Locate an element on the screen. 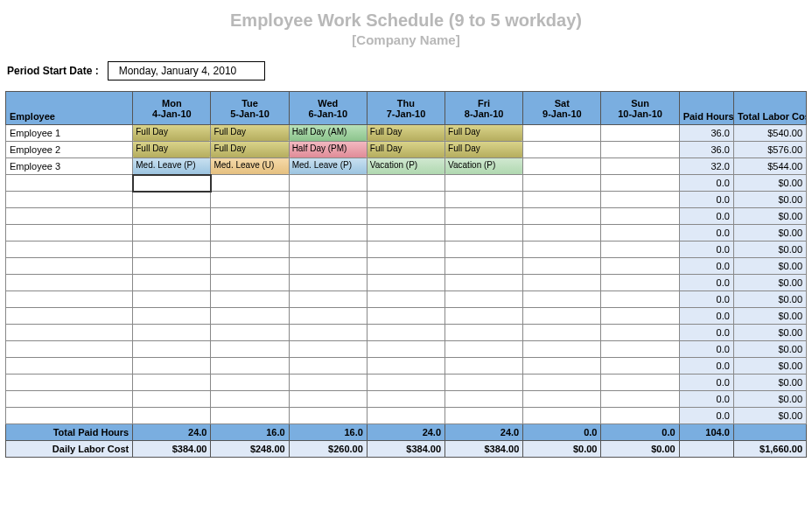 The width and height of the screenshot is (812, 532). header-thu: Thu7-Jan-10 is located at coordinates (406, 108).